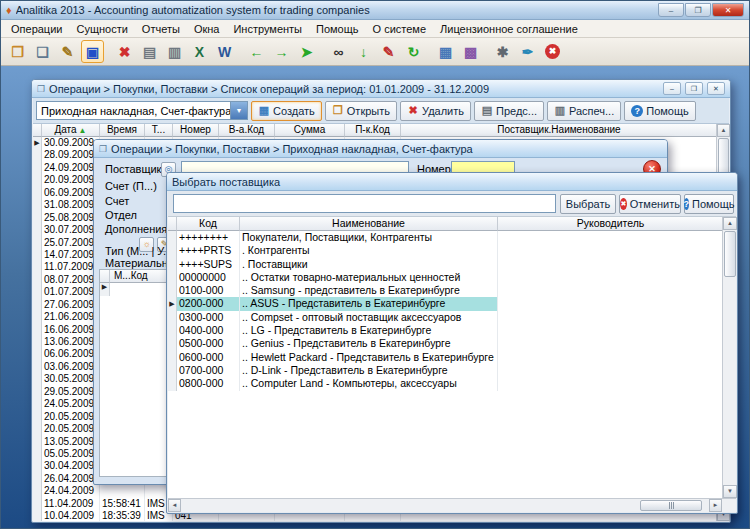 Image resolution: width=750 pixels, height=529 pixels. What do you see at coordinates (452, 182) in the screenshot?
I see `supplier-dialog-titlebar: Выбрать поставщика` at bounding box center [452, 182].